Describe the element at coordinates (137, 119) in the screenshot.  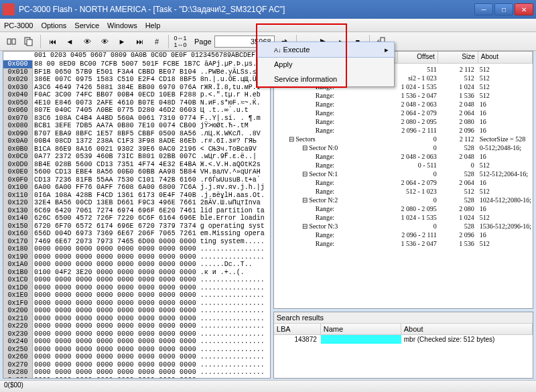
I see `hex-row: 0x07083C6 108A C4B4 A4BD 560A 0061 7310 …` at that location.